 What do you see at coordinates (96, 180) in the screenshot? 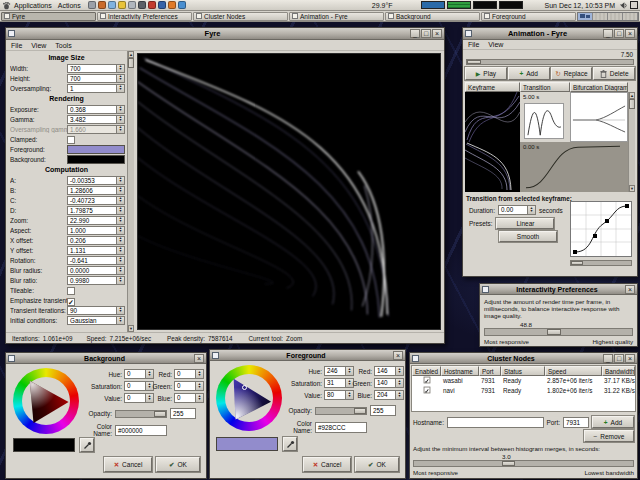
I see `a-spinner: -0.00353` at bounding box center [96, 180].